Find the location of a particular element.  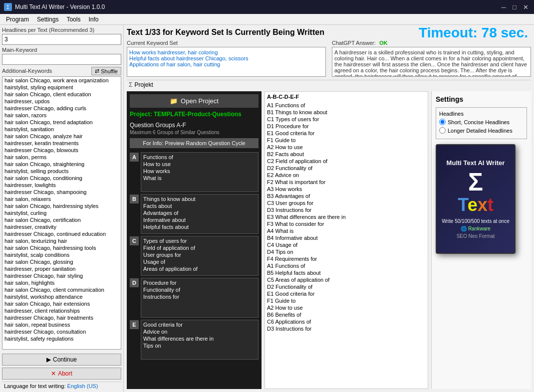

list-item: Areas of application of is located at coordinates (200, 269).